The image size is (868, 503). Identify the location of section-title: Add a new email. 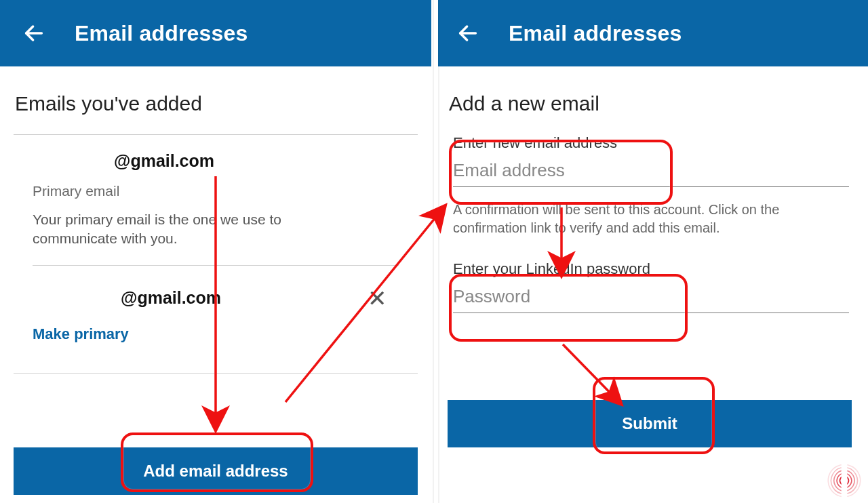
(652, 104).